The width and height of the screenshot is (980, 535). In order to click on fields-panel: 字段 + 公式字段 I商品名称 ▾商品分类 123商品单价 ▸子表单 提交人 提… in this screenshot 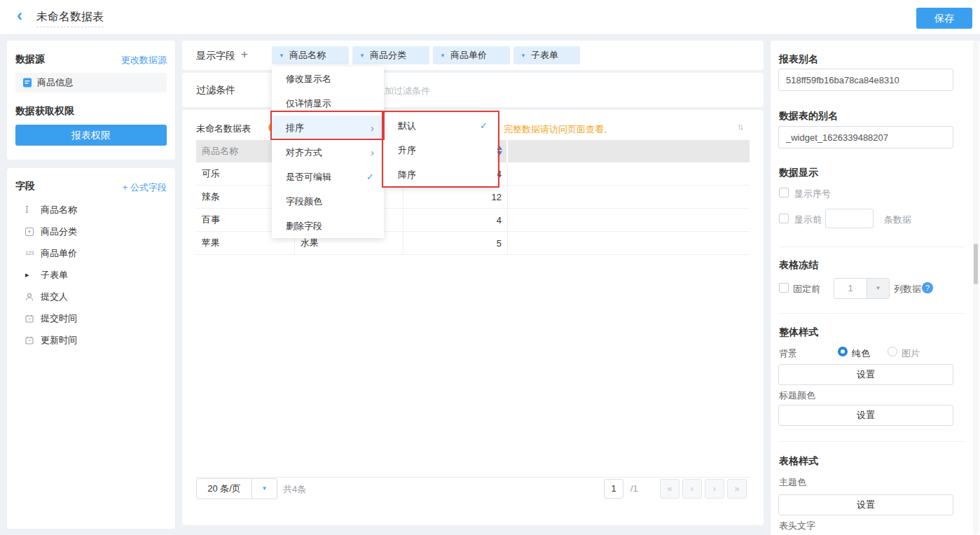, I will do `click(91, 349)`.